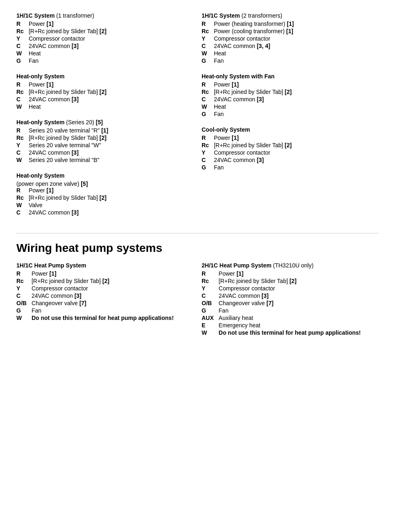 The height and width of the screenshot is (532, 395). I want to click on term-desc: Series 20 valve terminal "R" [1], so click(68, 131).